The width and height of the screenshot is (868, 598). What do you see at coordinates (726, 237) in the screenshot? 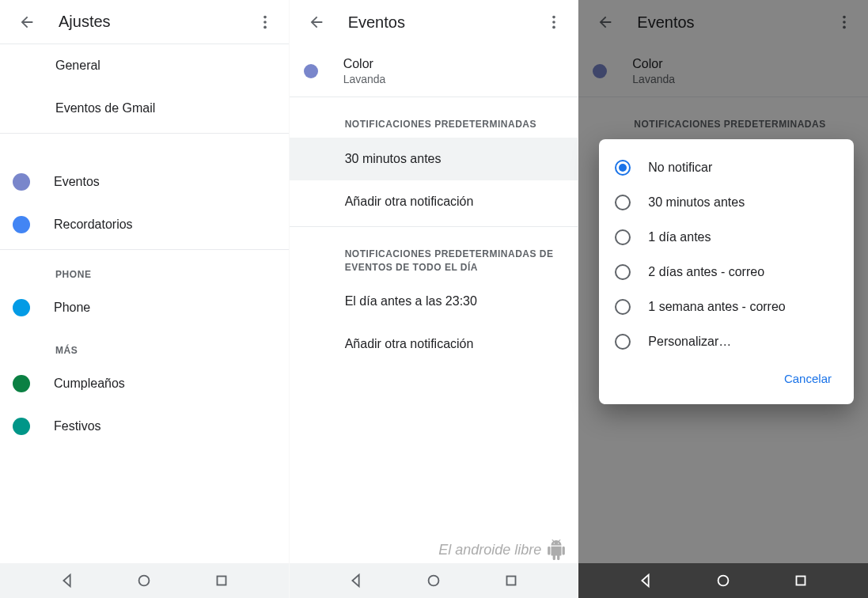
I see `radio-option-1dia: 1 día antes` at bounding box center [726, 237].